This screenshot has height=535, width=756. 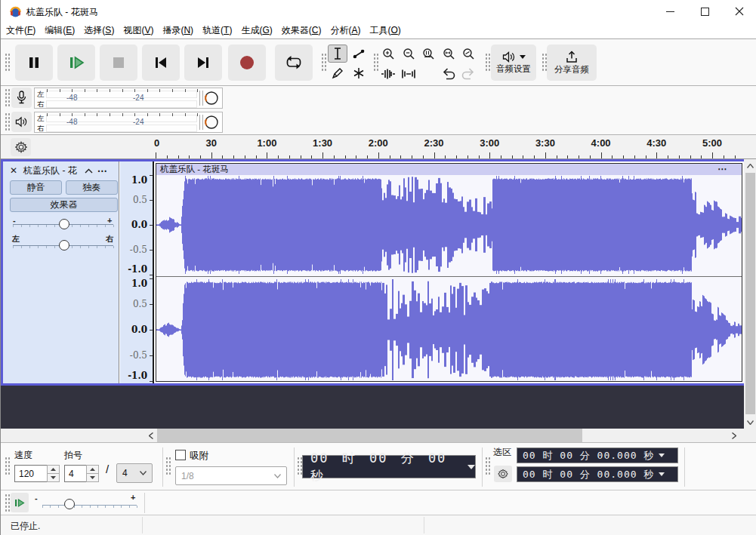 I want to click on gain-slider-thumb, so click(x=64, y=224).